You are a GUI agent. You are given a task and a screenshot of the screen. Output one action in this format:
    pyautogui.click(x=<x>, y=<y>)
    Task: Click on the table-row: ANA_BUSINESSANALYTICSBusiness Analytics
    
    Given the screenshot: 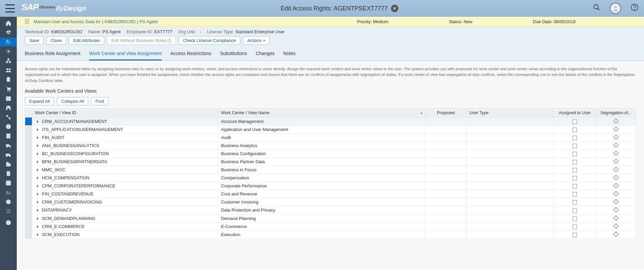 What is the action you would take?
    pyautogui.click(x=331, y=145)
    